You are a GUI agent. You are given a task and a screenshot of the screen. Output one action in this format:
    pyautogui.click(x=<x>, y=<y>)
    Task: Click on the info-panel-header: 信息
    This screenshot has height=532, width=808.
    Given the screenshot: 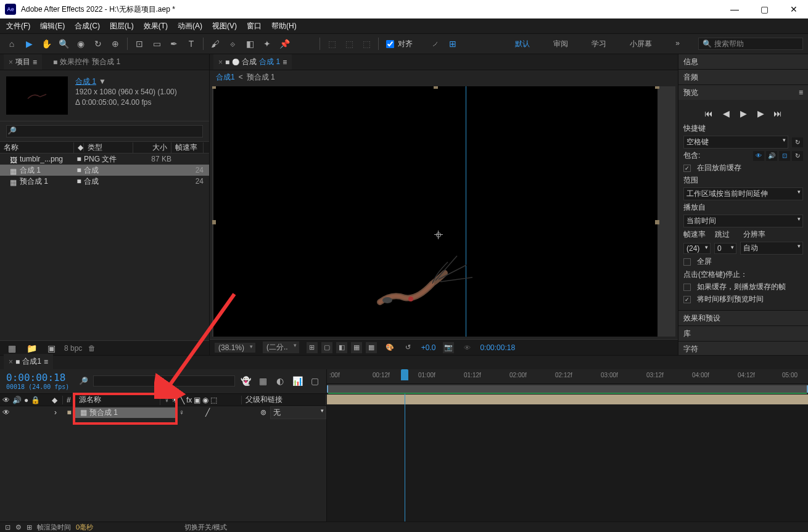 What is the action you would take?
    pyautogui.click(x=743, y=62)
    